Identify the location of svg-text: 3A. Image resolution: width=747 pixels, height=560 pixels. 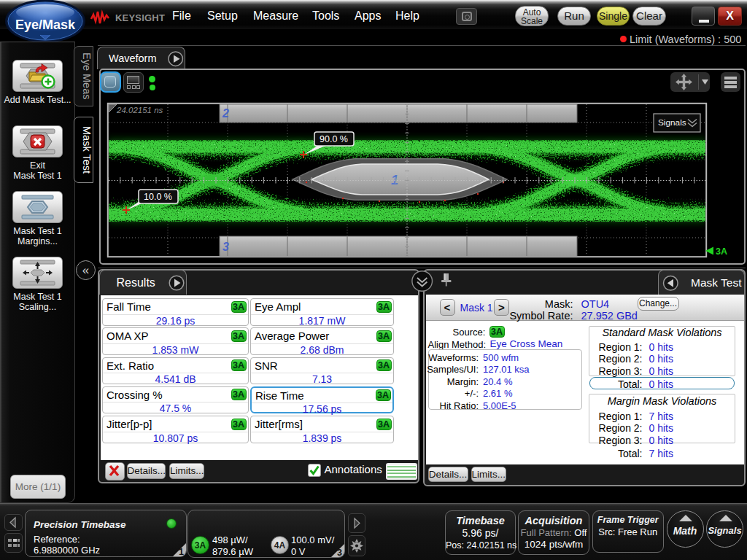
(721, 252).